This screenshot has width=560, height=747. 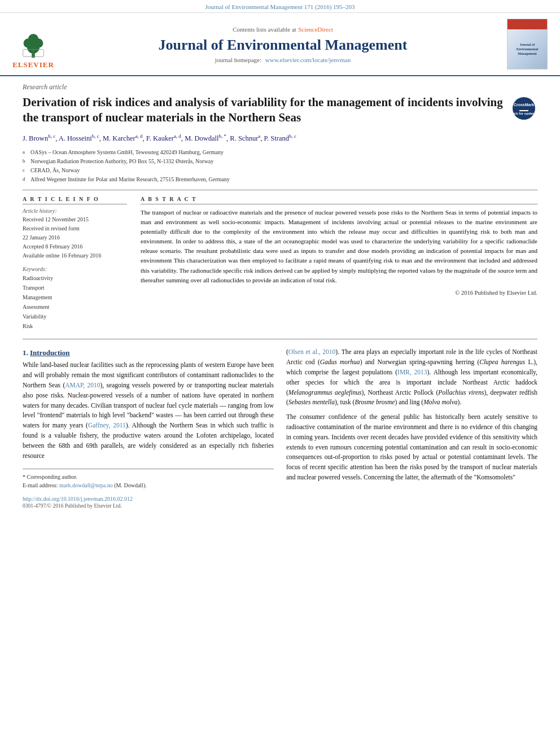 I want to click on article-history: Received 12 November 2015Received in rev…, so click(x=75, y=238).